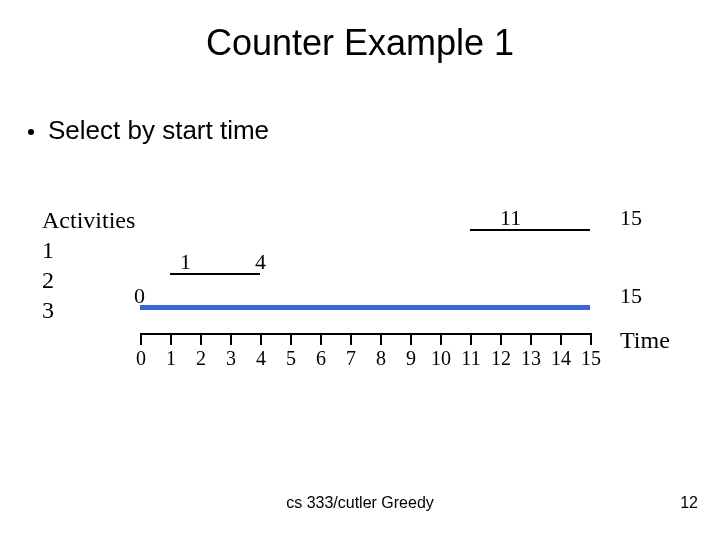 The height and width of the screenshot is (540, 720). Describe the element at coordinates (510, 218) in the screenshot. I see `activity-1-start-label: 11` at that location.